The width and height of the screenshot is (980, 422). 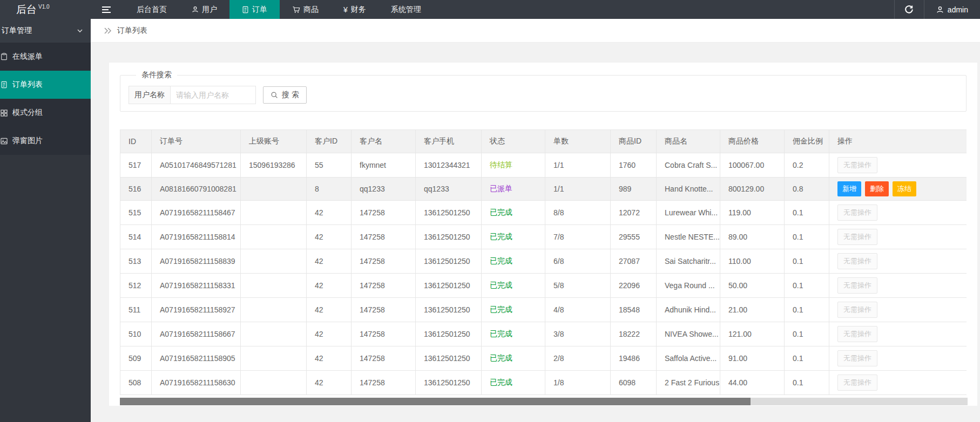 What do you see at coordinates (355, 10) in the screenshot?
I see `nav-item: ¥财务` at bounding box center [355, 10].